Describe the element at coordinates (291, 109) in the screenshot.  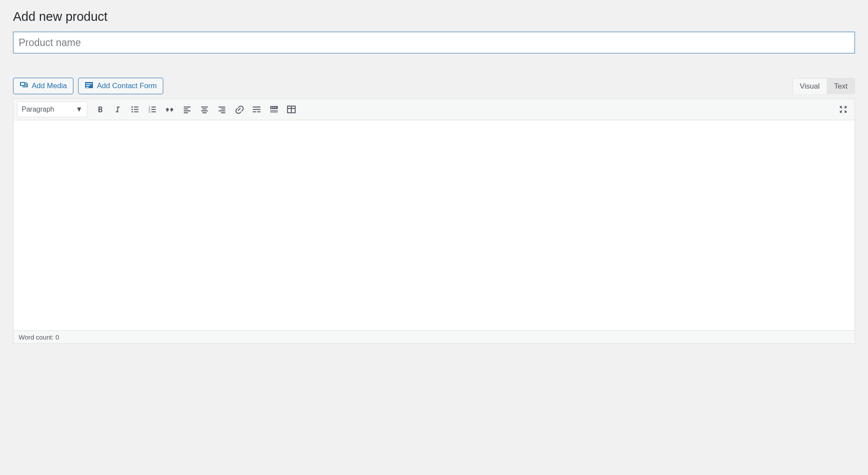
I see `table-button` at that location.